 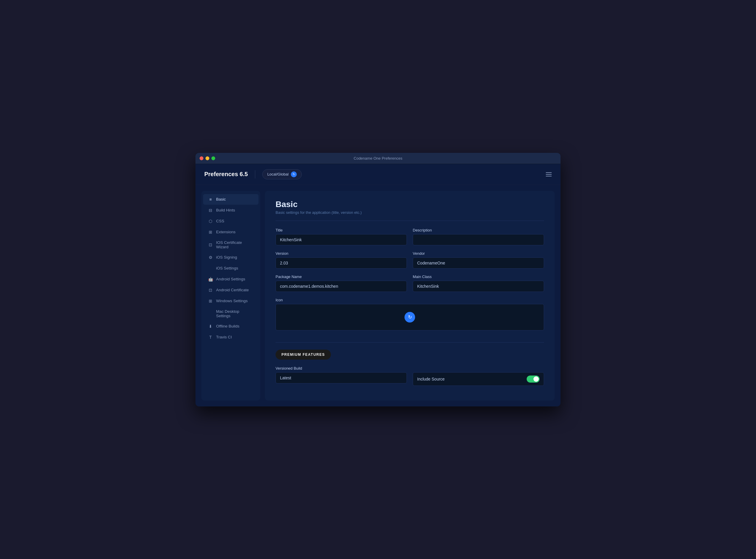 I want to click on app-title: Preferences 6.5, so click(x=226, y=174).